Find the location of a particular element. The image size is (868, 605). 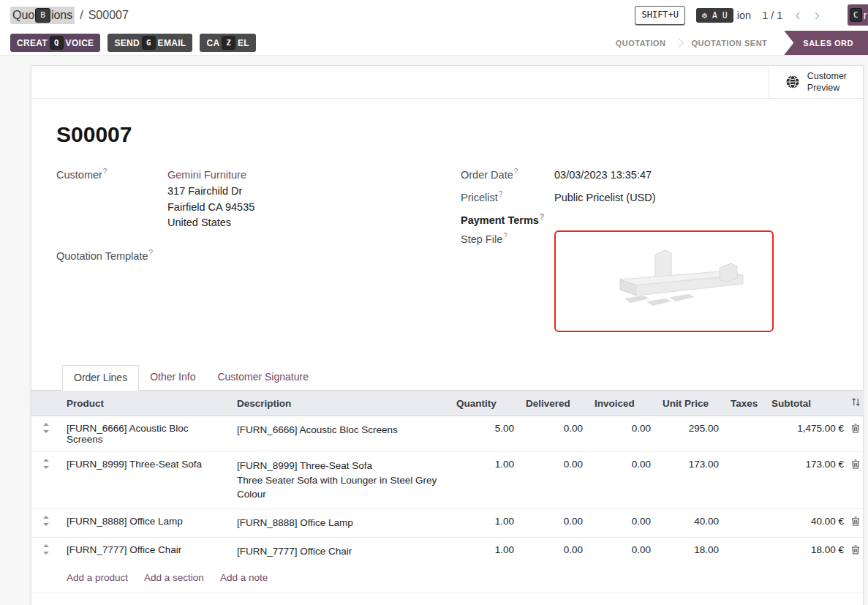

tab-customer-signature: Customer Signature is located at coordinates (263, 377).